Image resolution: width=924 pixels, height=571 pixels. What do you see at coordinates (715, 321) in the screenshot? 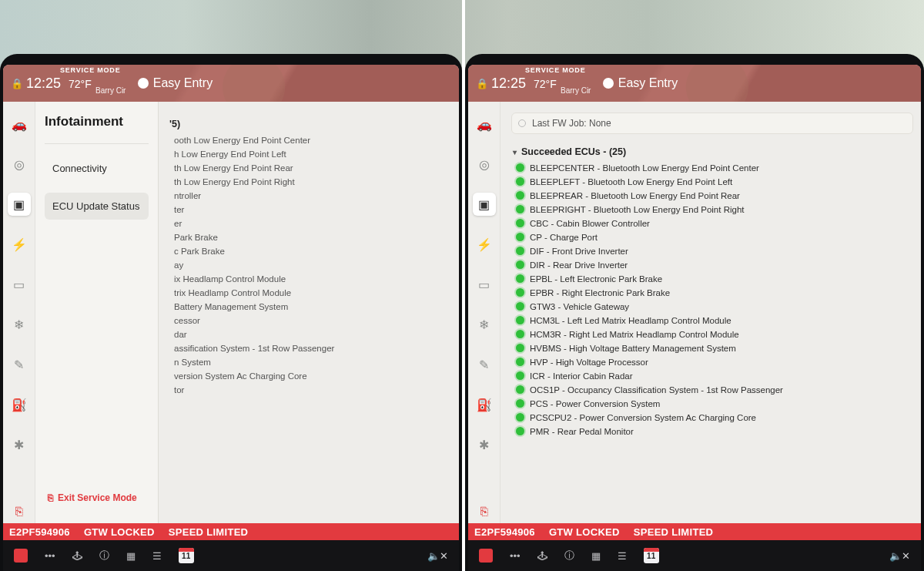
I see `ecu-row: HCM3L - Left Led Matrix Headlamp Control…` at bounding box center [715, 321].